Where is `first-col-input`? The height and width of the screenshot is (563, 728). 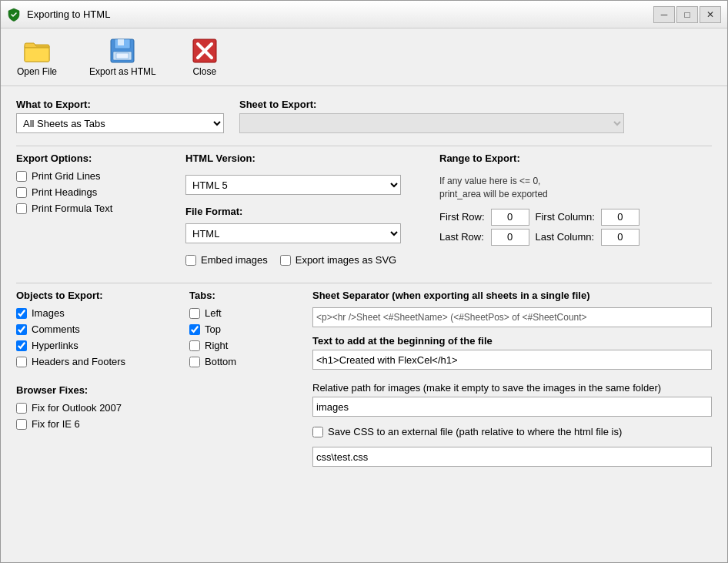
first-col-input is located at coordinates (620, 217).